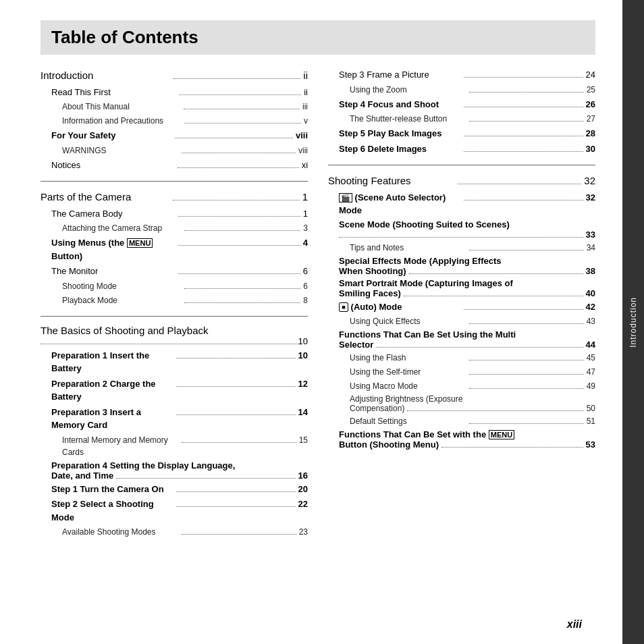 The image size is (644, 644). Describe the element at coordinates (174, 336) in the screenshot. I see `toc-entry-basics-heading: The Basics of Shooting and Playback 10` at that location.